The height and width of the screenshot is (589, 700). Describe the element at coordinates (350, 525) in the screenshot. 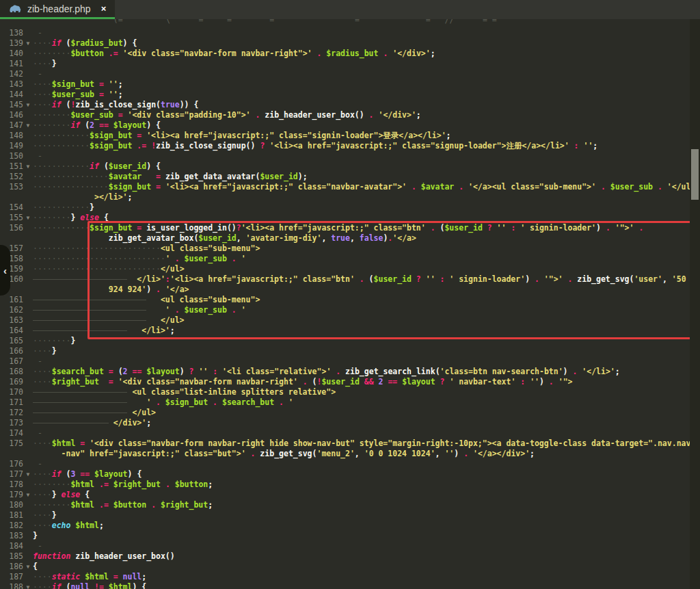

I see `code-line: 182····echo $html;` at that location.